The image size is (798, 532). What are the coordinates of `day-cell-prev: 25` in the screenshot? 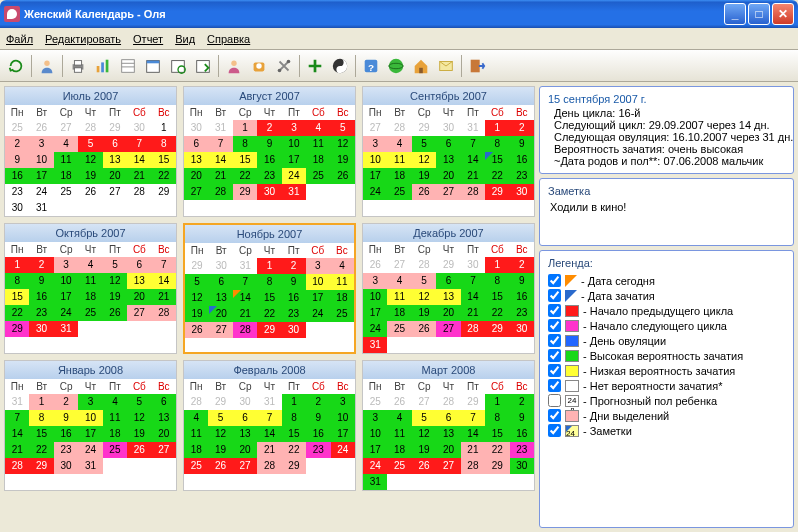 It's located at (375, 402).